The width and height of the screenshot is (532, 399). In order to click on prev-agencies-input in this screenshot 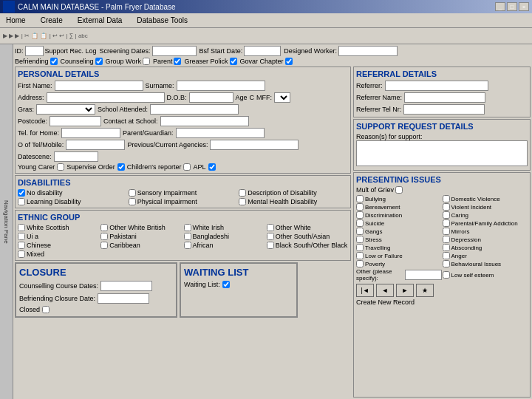, I will do `click(254, 145)`.